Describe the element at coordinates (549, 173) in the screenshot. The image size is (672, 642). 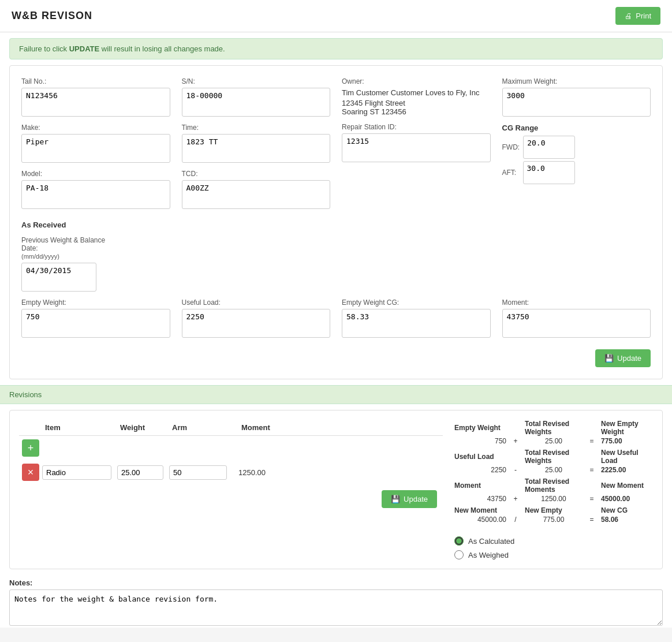
I see `cg-aft-input: 30.0` at that location.